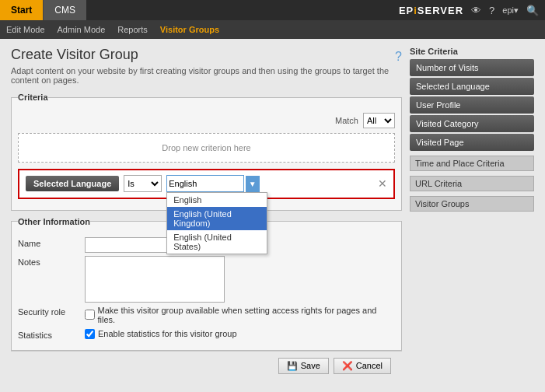 The width and height of the screenshot is (545, 392). Describe the element at coordinates (246, 315) in the screenshot. I see `security-checkbox-text: Make this visitor group available when s…` at that location.